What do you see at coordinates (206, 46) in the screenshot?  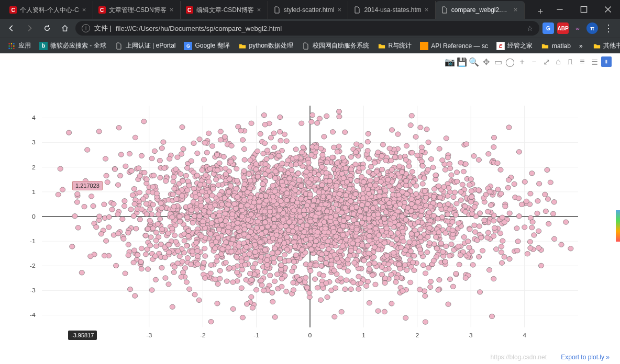 I see `bookmark-item: GGoogle 翻译` at bounding box center [206, 46].